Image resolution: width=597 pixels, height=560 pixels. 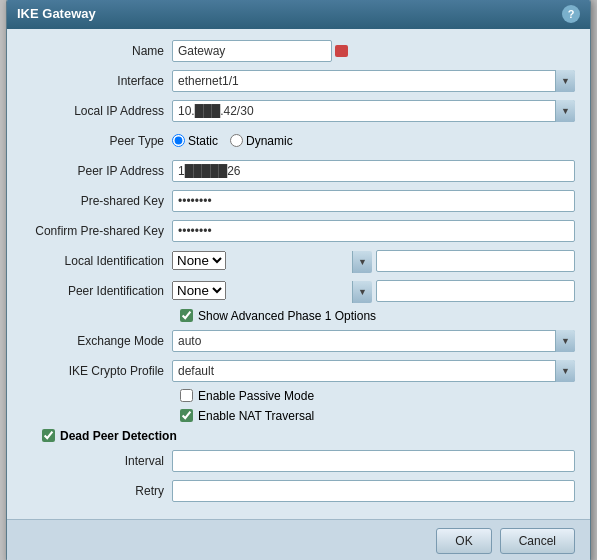 What do you see at coordinates (278, 316) in the screenshot?
I see `show-advanced-label: Show Advanced Phase 1 Options` at bounding box center [278, 316].